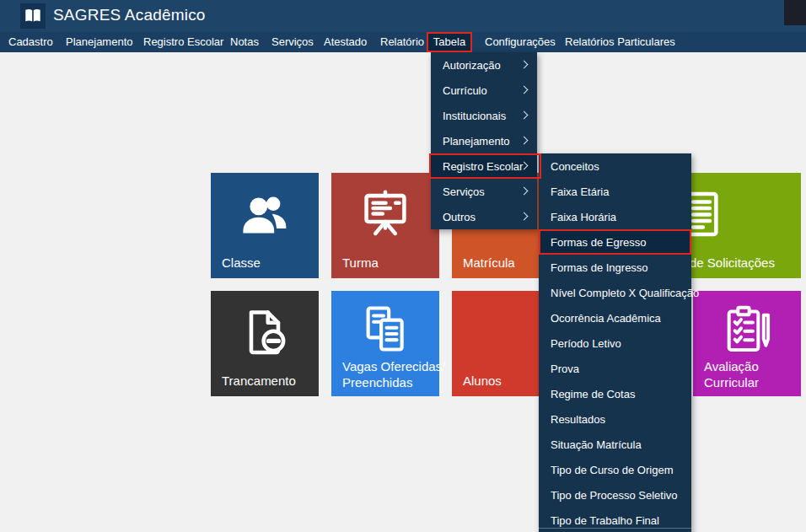 This screenshot has width=806, height=532. What do you see at coordinates (615, 343) in the screenshot?
I see `submenu-item-periodo-letivo: Período Letivo` at bounding box center [615, 343].